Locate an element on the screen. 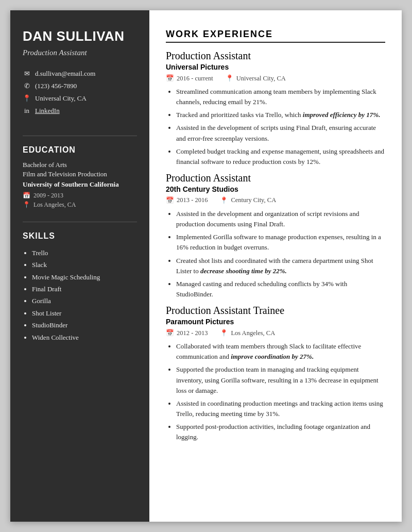 The width and height of the screenshot is (412, 532). calendar-icon-2: 📅 is located at coordinates (170, 201).